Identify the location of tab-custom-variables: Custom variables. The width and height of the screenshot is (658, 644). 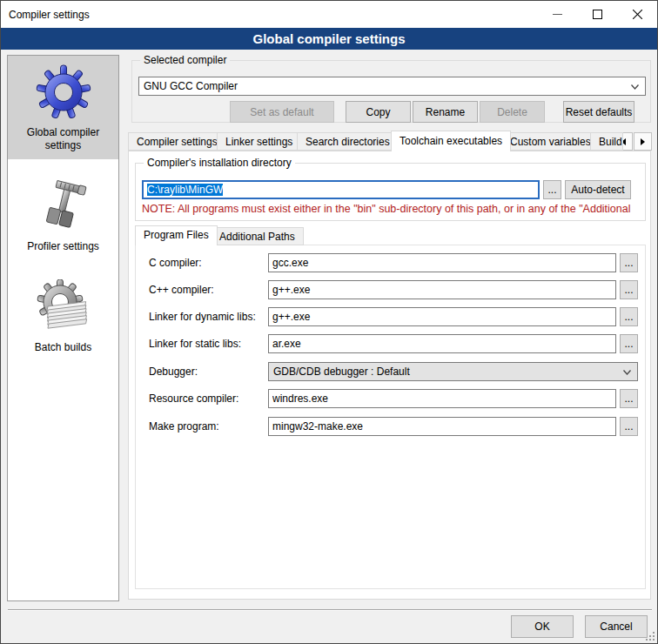
(550, 141).